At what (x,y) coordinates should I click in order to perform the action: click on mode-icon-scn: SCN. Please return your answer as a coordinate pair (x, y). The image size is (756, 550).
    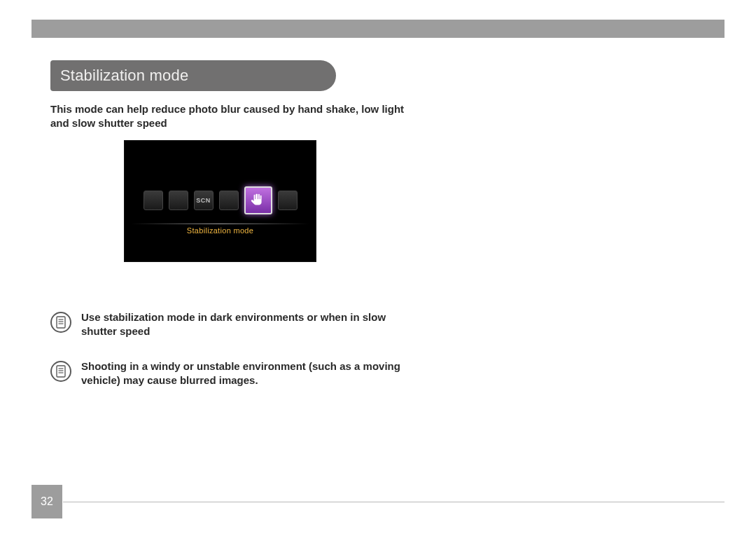
    Looking at the image, I should click on (204, 200).